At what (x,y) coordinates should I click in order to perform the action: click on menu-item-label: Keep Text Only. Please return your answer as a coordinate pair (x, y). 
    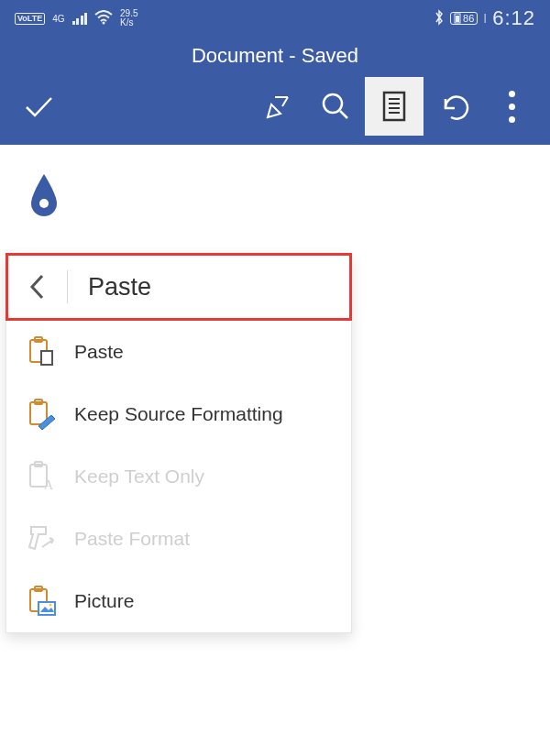
    Looking at the image, I should click on (139, 477).